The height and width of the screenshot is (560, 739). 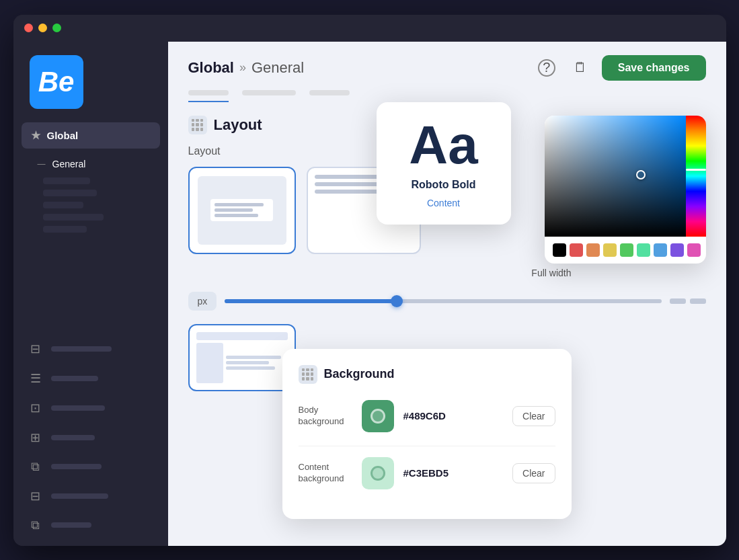 What do you see at coordinates (91, 408) in the screenshot?
I see `sidebar-icon-row-3: ⊡` at bounding box center [91, 408].